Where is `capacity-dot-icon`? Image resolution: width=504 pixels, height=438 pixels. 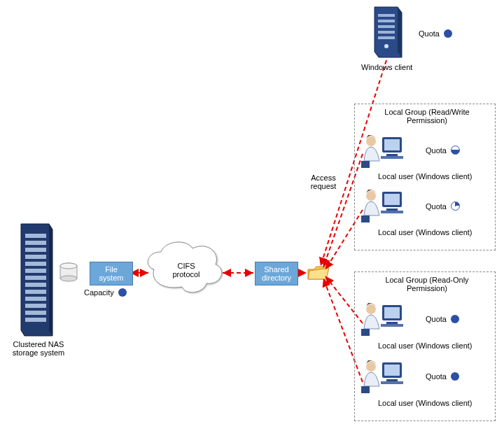
capacity-dot-icon is located at coordinates (122, 292).